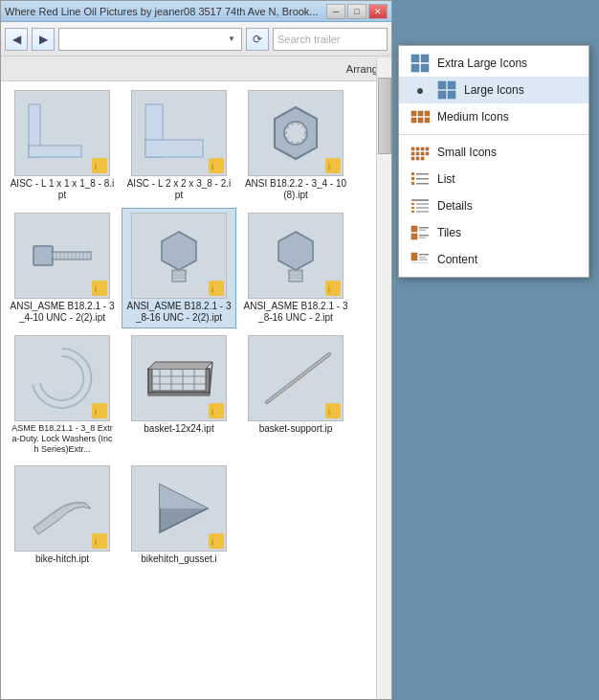 Image resolution: width=599 pixels, height=700 pixels. What do you see at coordinates (467, 152) in the screenshot?
I see `menu-label-small-icons: Small Icons` at bounding box center [467, 152].